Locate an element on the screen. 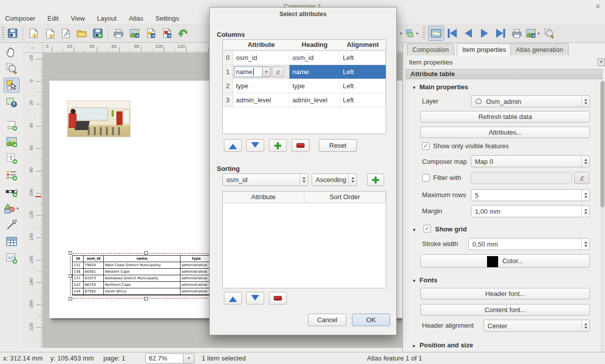 The image size is (605, 364). columns-table: Attribute Heading Alignment 0 osm_id osm… is located at coordinates (305, 87).